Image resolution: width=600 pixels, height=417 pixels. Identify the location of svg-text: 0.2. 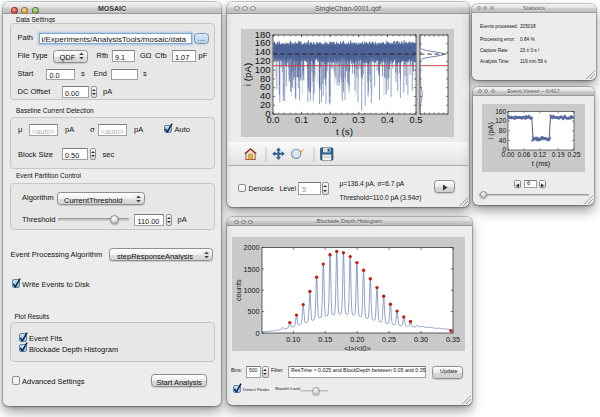
(330, 120).